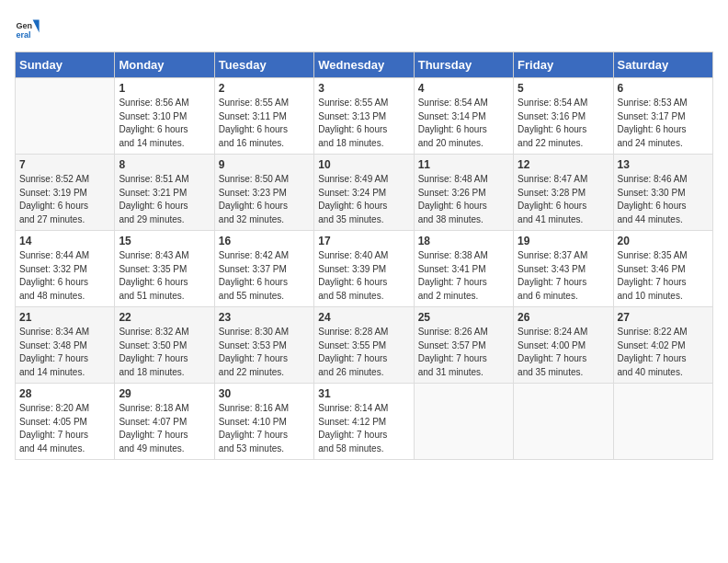  I want to click on day-info: Sunrise: 8:14 AM Sunset: 4:12 PM Dayligh…, so click(364, 429).